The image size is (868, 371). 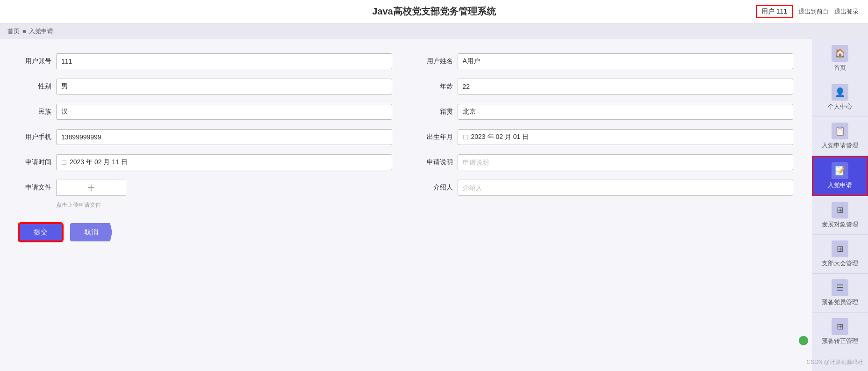 What do you see at coordinates (840, 185) in the screenshot?
I see `sidebar-label-apply: 入党申请` at bounding box center [840, 185].